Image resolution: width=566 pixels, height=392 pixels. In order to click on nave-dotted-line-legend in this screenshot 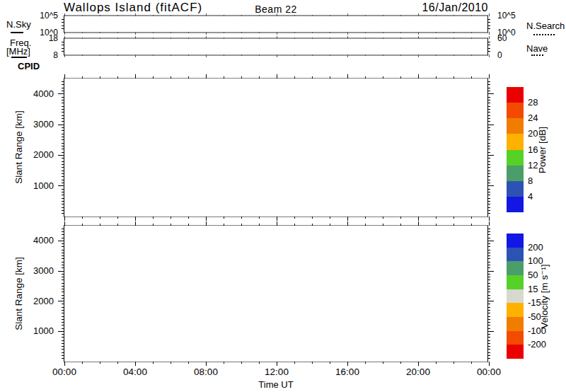, I will do `click(538, 55)`.